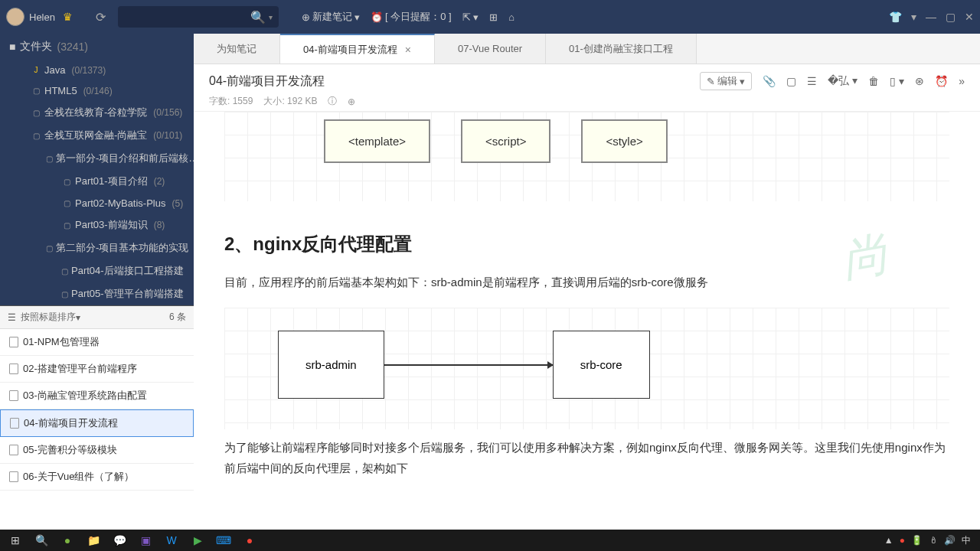  Describe the element at coordinates (96, 90) in the screenshot. I see `tree-item: HTML5(0/146)` at that location.